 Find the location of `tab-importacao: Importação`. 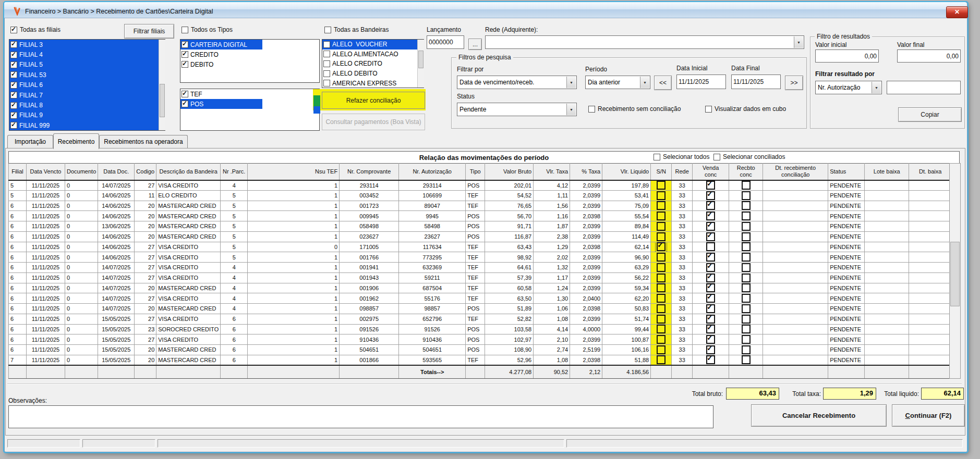

tab-importacao: Importação is located at coordinates (30, 142).